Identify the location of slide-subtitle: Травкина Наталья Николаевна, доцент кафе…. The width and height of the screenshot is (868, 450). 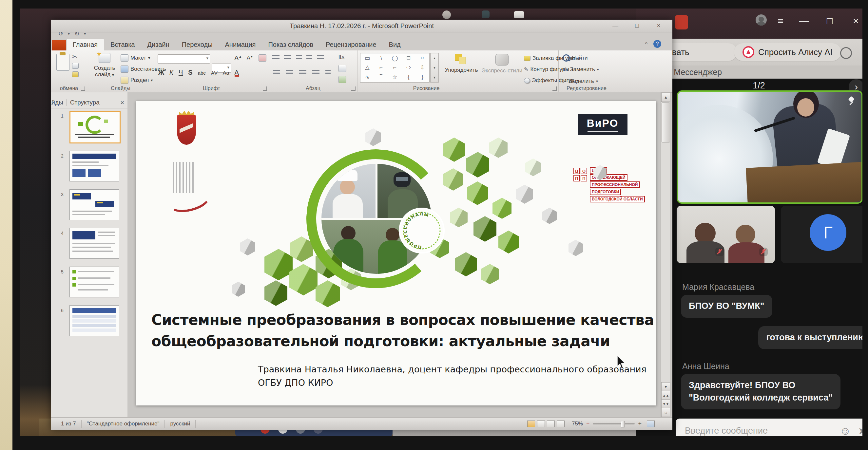
(452, 376).